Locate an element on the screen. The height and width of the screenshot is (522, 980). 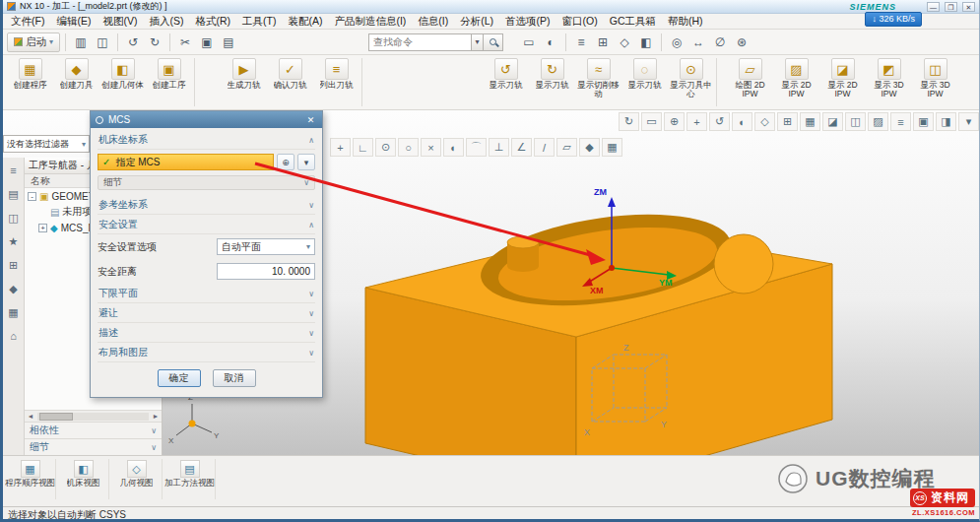
copy-icon: ▣ is located at coordinates (207, 42).